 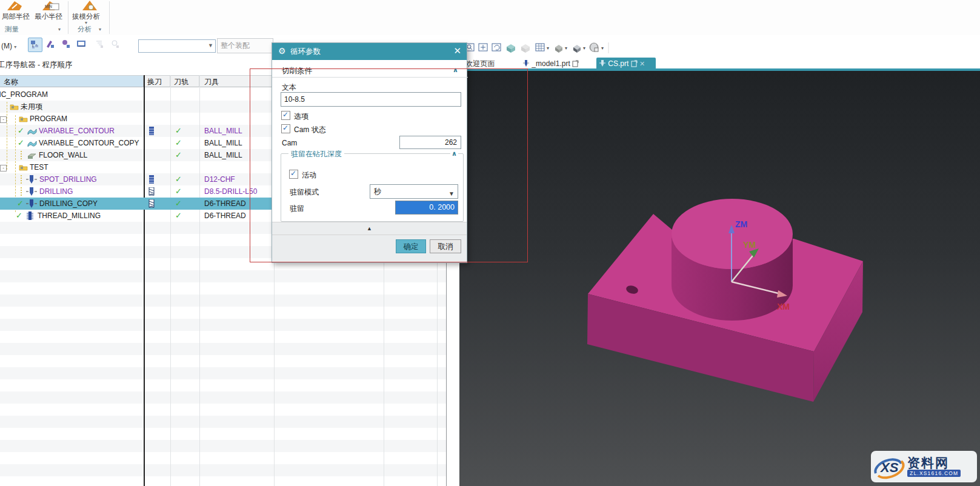 I want to click on part-icon, so click(x=602, y=63).